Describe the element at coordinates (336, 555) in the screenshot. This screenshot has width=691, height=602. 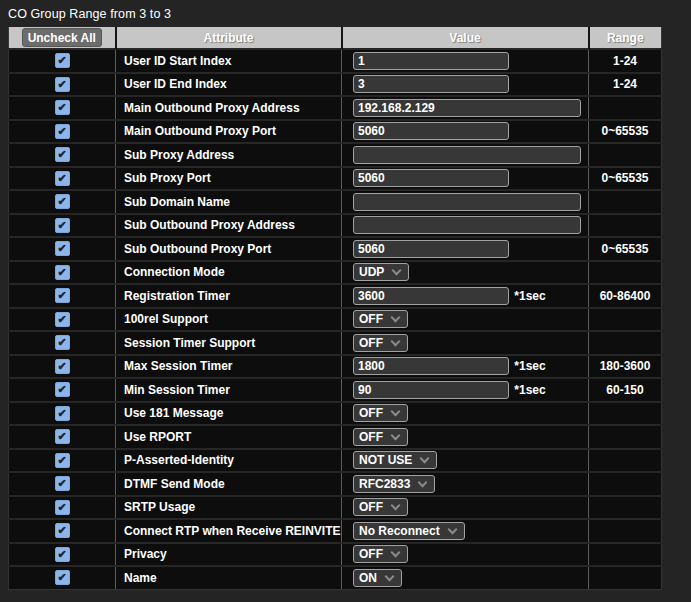
I see `table-row: ✔ Privacy OFF` at that location.